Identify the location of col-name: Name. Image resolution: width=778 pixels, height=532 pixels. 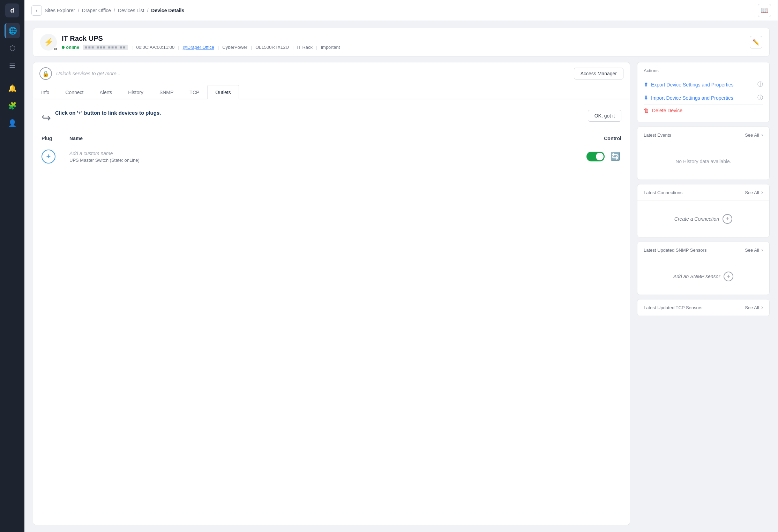
(317, 138).